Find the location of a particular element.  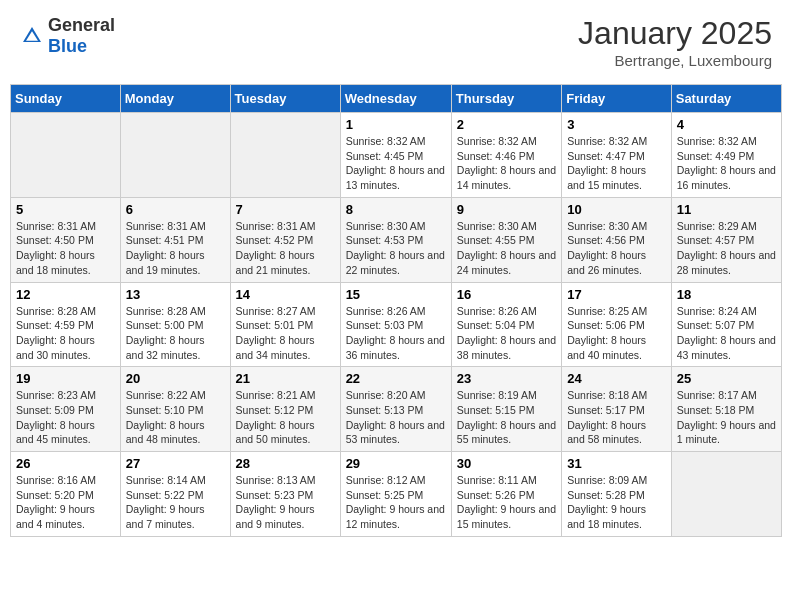

day-info: Sunrise: 8:25 AM Sunset: 5:06 PM Dayligh… is located at coordinates (616, 334).